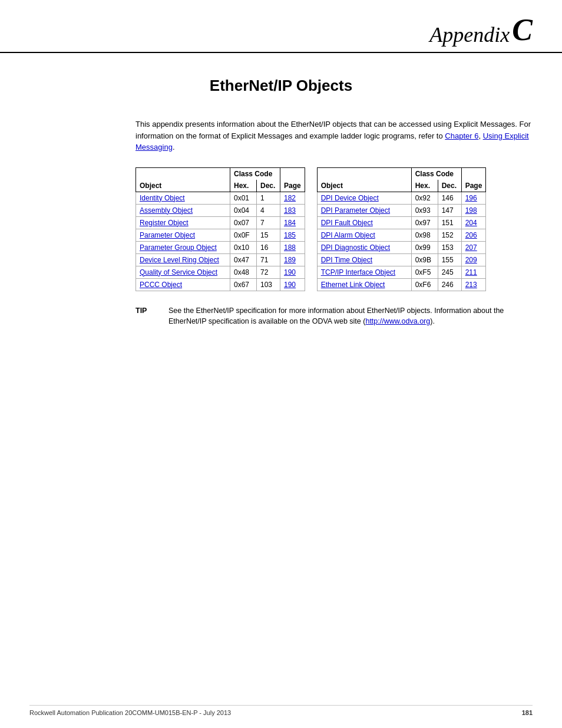  I want to click on right-row-page-link: 211, so click(471, 272).